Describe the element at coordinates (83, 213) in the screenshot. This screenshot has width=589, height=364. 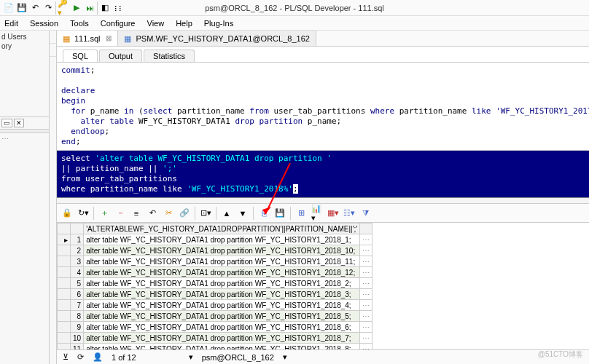
I see `fetch-icon: ↻▾` at that location.